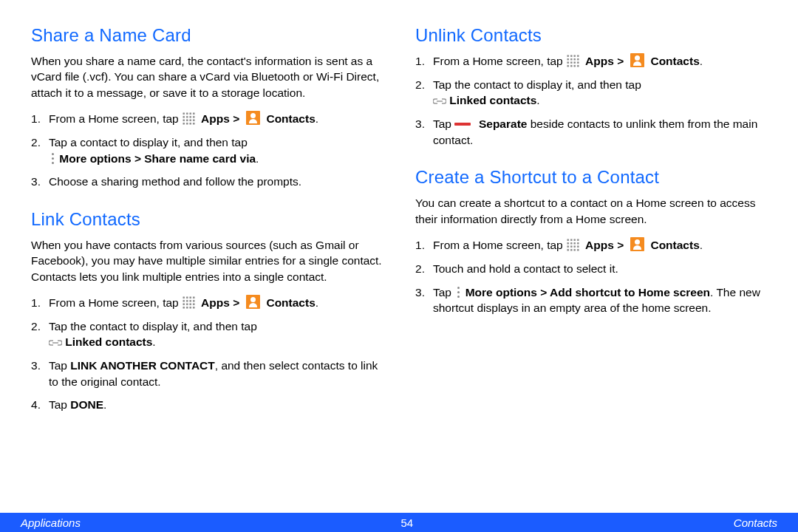  I want to click on section-unlink-contacts: Unlink Contacts From a Home screen, tap …, so click(591, 86).